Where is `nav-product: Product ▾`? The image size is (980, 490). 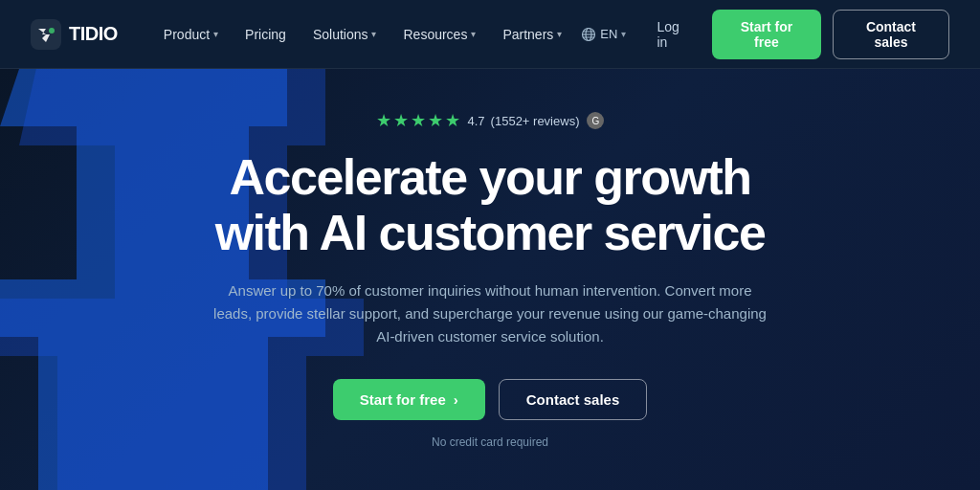
nav-product: Product ▾ is located at coordinates (191, 34).